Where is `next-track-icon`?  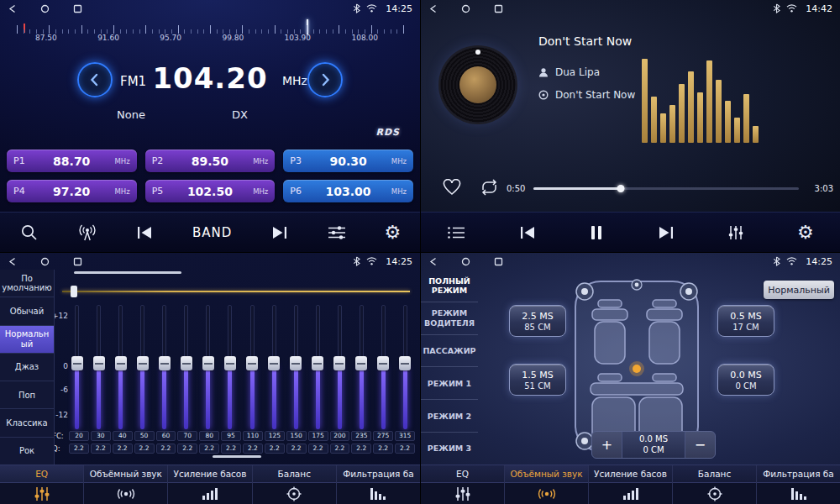 next-track-icon is located at coordinates (666, 233).